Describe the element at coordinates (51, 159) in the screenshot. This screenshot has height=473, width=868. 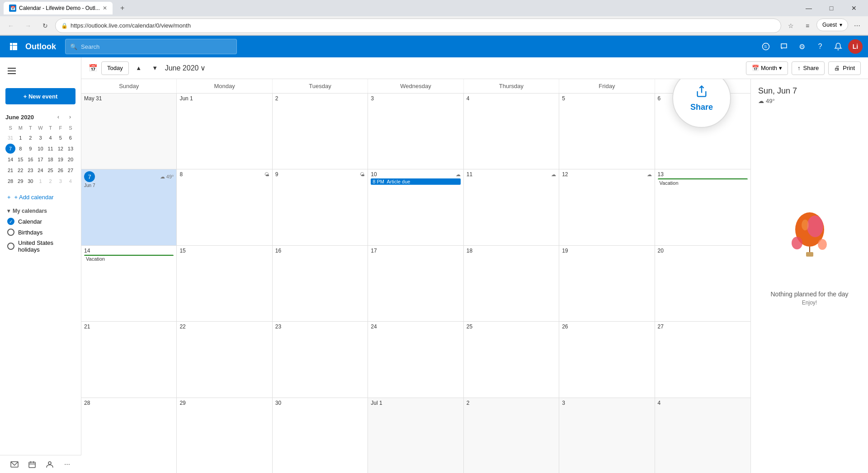
I see `mini-cal-day-18: 18` at that location.